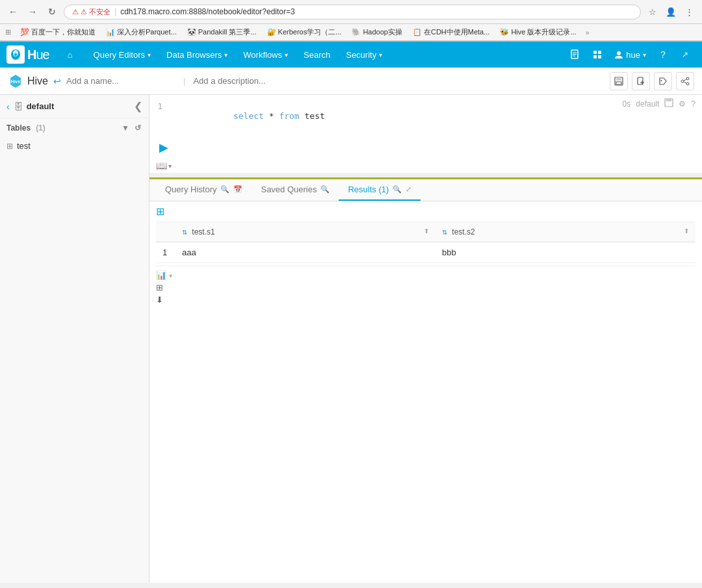 This screenshot has height=588, width=702. Describe the element at coordinates (426, 233) in the screenshot. I see `header-row: ⇅ test.s1 ⬆ ⇅ test.s2 ⬆` at that location.